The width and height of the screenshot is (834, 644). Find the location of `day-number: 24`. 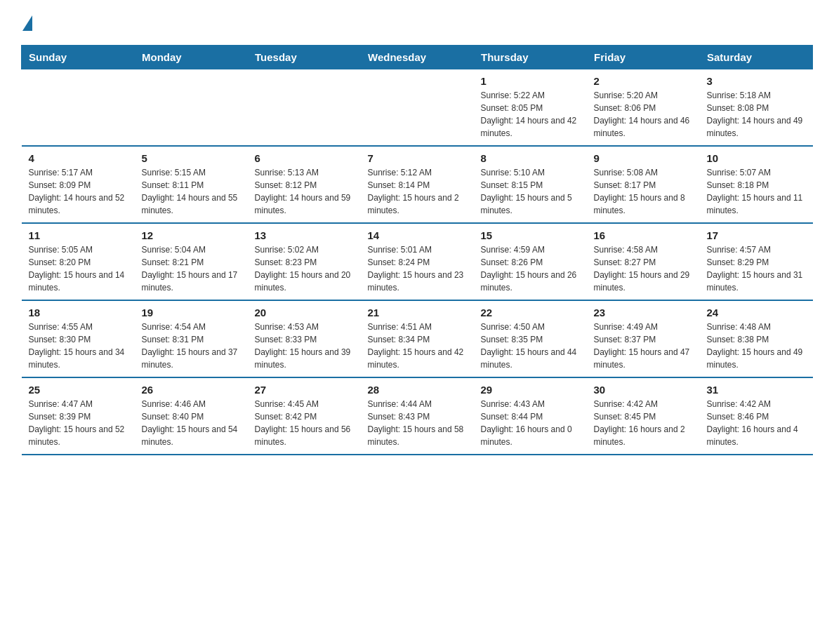

day-number: 24 is located at coordinates (757, 313).